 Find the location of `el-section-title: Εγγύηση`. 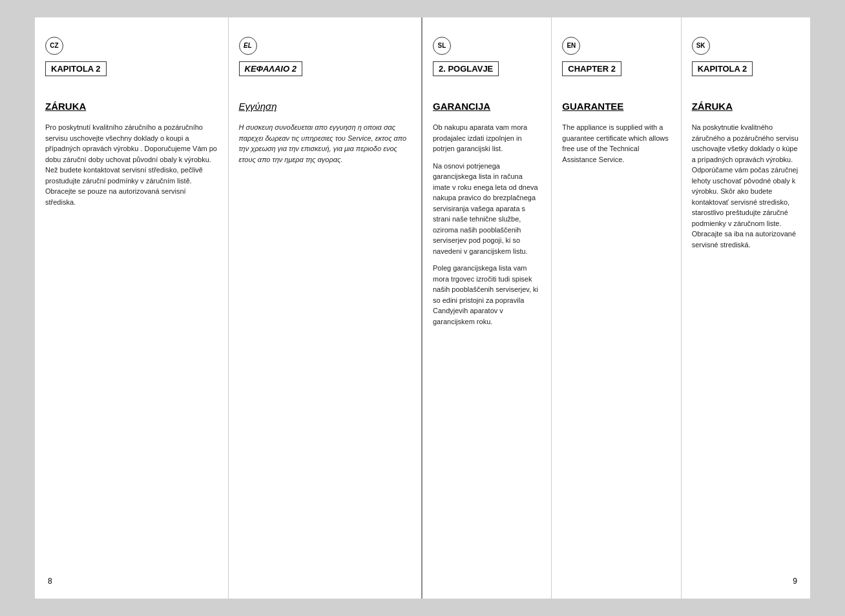

el-section-title: Εγγύηση is located at coordinates (326, 106).